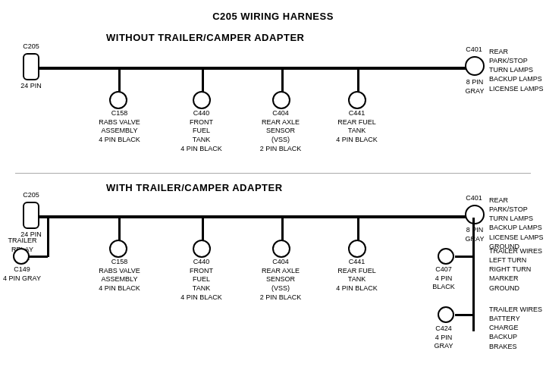 The width and height of the screenshot is (546, 392). I want to click on c158-1-connector, so click(118, 100).